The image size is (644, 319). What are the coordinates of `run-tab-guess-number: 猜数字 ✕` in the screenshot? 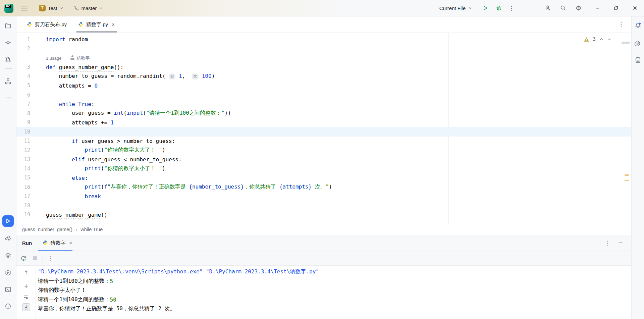 It's located at (58, 243).